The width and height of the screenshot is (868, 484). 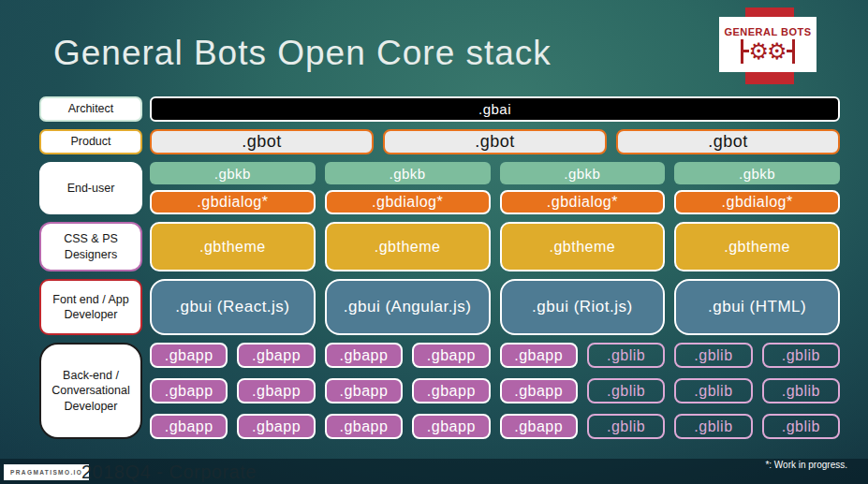 What do you see at coordinates (757, 307) in the screenshot?
I see `stack-cell-gbui: .gbui (HTML)` at bounding box center [757, 307].